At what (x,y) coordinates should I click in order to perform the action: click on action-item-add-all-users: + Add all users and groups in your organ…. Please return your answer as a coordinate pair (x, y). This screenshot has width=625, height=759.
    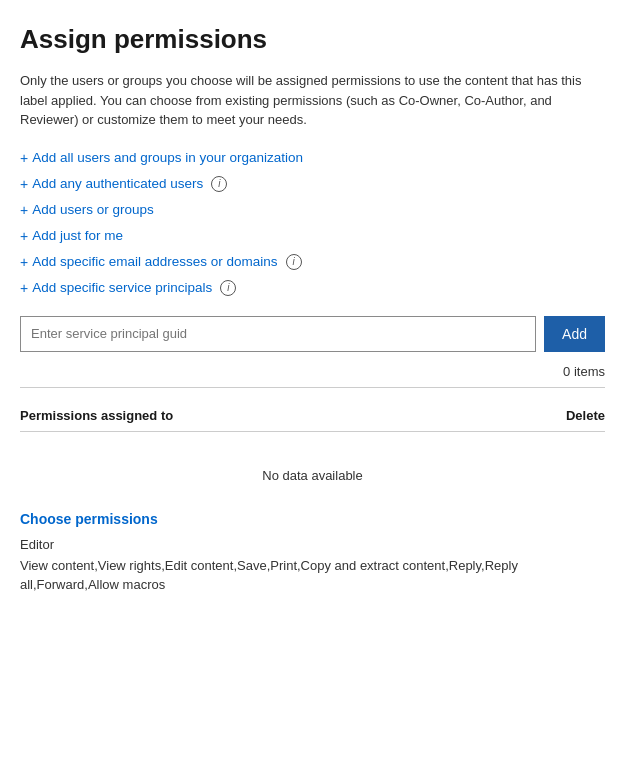
    Looking at the image, I should click on (312, 158).